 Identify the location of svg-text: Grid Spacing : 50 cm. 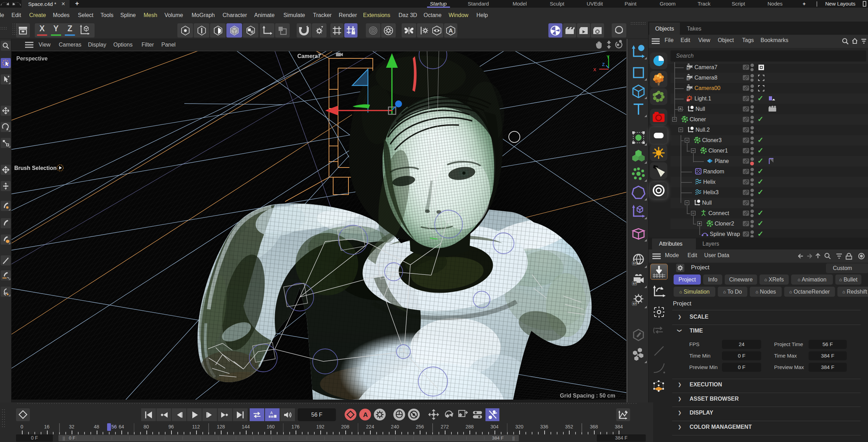
(588, 395).